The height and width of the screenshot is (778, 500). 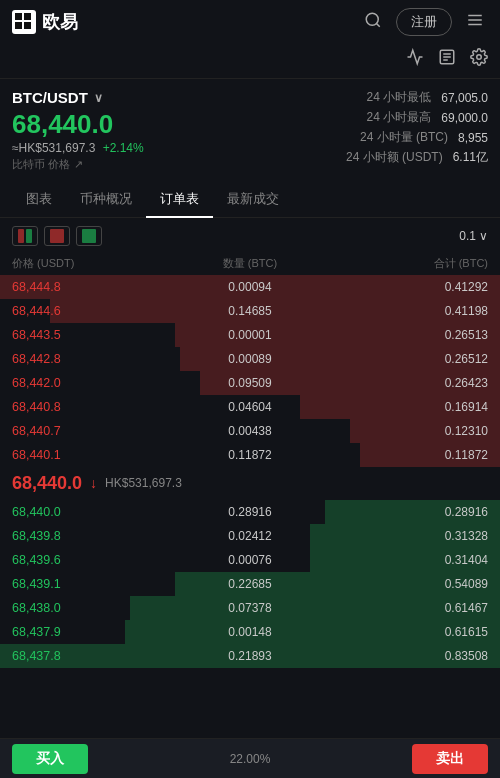 What do you see at coordinates (400, 118) in the screenshot?
I see `stat-label-high: 24 小时最高` at bounding box center [400, 118].